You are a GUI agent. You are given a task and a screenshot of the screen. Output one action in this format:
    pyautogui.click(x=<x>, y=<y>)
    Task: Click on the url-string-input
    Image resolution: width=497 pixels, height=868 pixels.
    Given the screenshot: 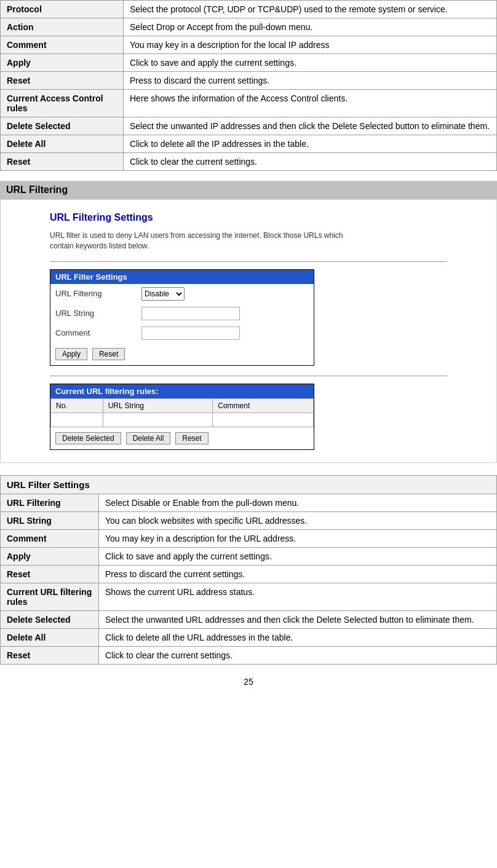 What is the action you would take?
    pyautogui.click(x=191, y=314)
    